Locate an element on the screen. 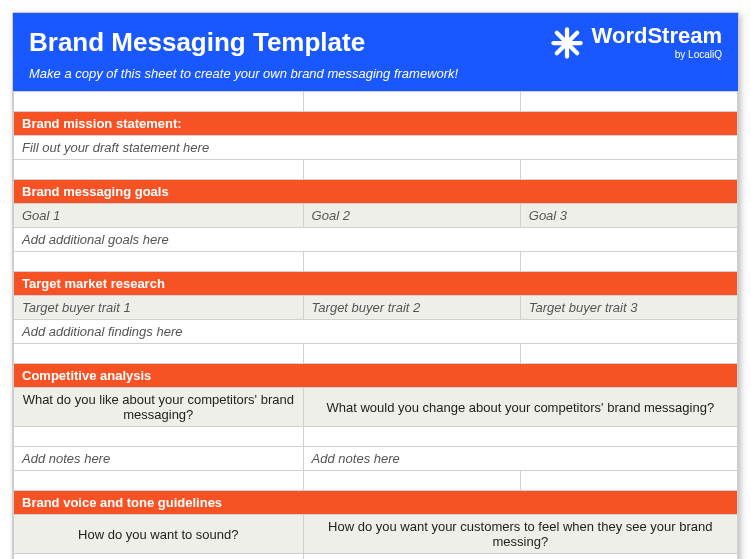  section-research-header: Target market research is located at coordinates (376, 284).